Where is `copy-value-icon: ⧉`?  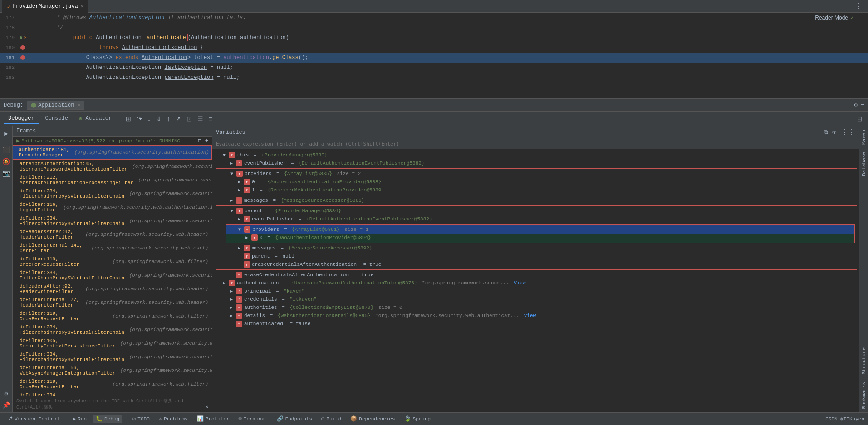 copy-value-icon: ⧉ is located at coordinates (826, 132).